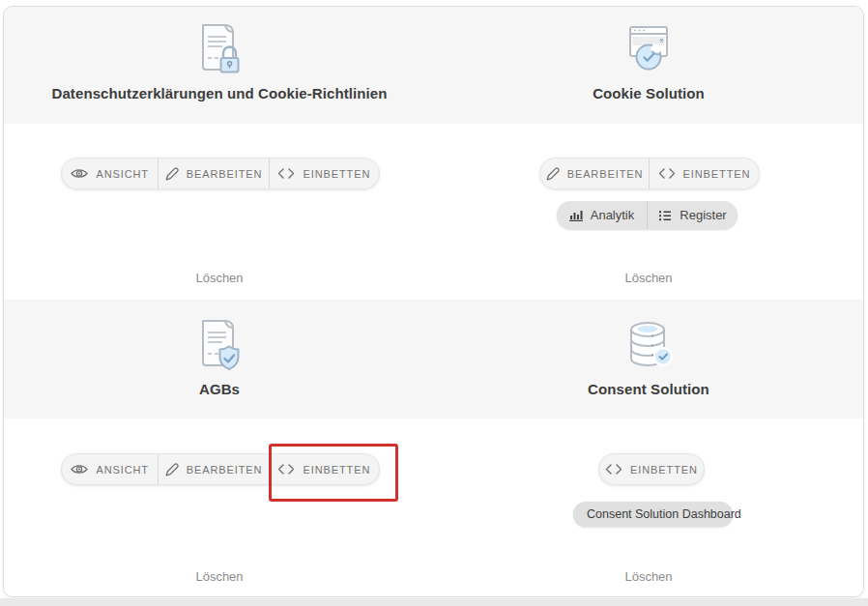 Image resolution: width=868 pixels, height=606 pixels. I want to click on highlight-box-agb-embed, so click(333, 473).